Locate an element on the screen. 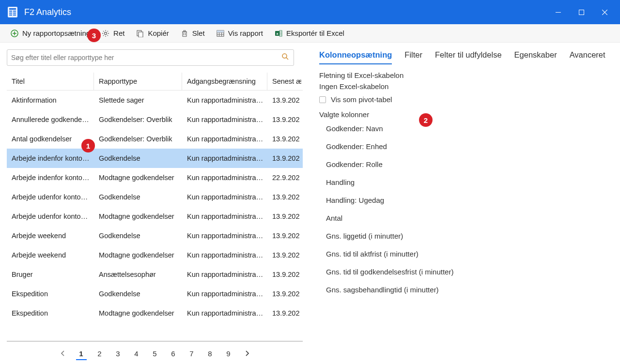 Image resolution: width=620 pixels, height=364 pixels. col-header-title: Titel is located at coordinates (50, 81).